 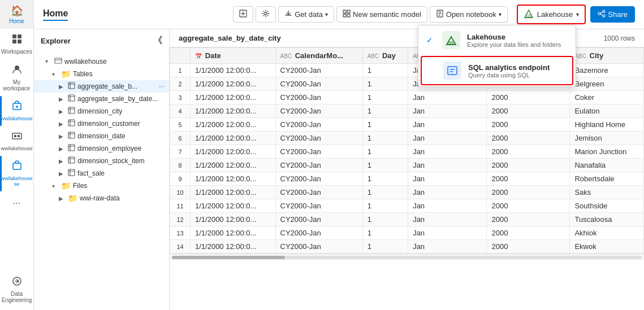 What do you see at coordinates (17, 290) in the screenshot?
I see `nav-item-data-engineering: Data Engineering` at bounding box center [17, 290].